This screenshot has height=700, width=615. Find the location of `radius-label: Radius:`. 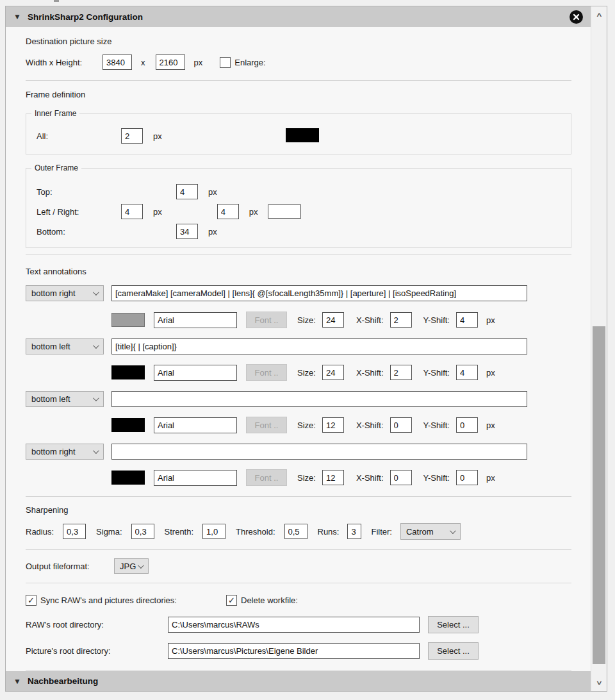

radius-label: Radius: is located at coordinates (40, 532).